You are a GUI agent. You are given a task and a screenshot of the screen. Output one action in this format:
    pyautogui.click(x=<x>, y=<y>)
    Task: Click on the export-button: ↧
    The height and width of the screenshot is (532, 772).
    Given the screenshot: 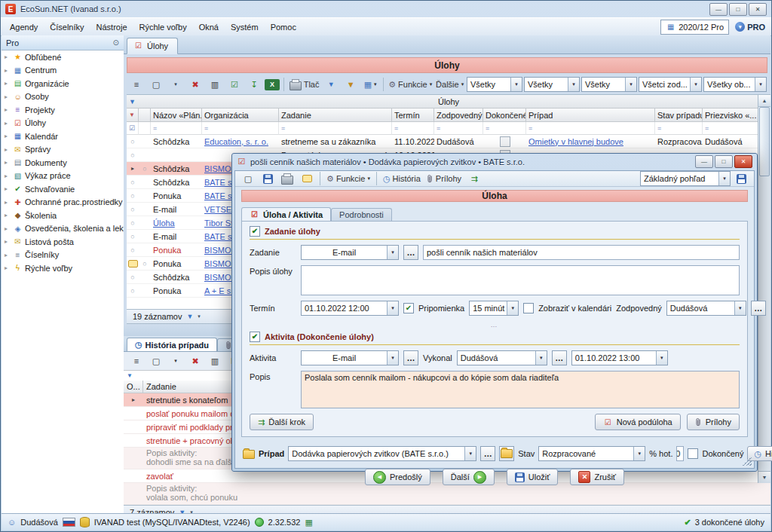 What is the action you would take?
    pyautogui.click(x=254, y=84)
    